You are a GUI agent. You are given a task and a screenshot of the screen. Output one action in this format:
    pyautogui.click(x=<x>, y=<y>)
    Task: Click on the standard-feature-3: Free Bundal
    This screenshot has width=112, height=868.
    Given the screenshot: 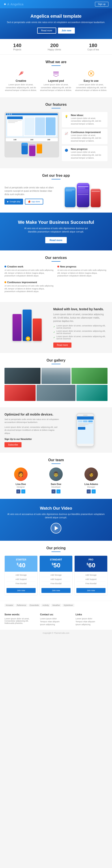 What is the action you would take?
    pyautogui.click(x=56, y=584)
    